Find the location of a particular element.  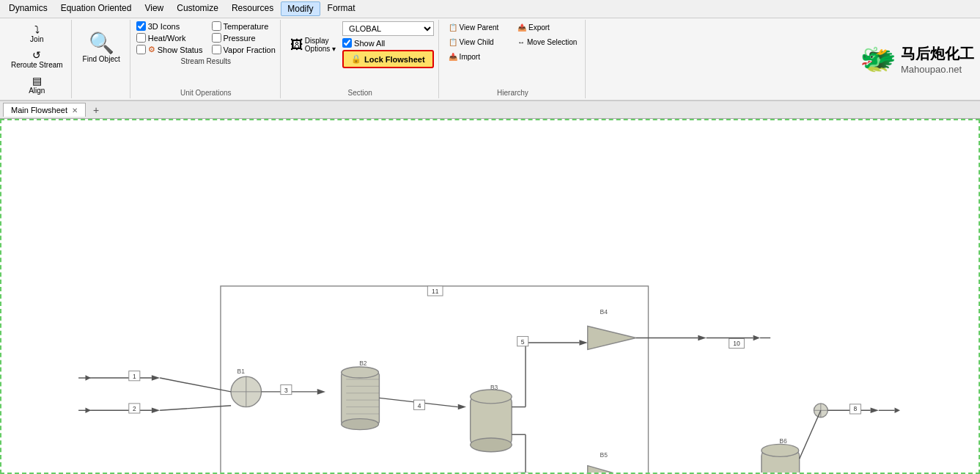

menubar: Dynamics Equation Oriented View Customiz… is located at coordinates (490, 9).